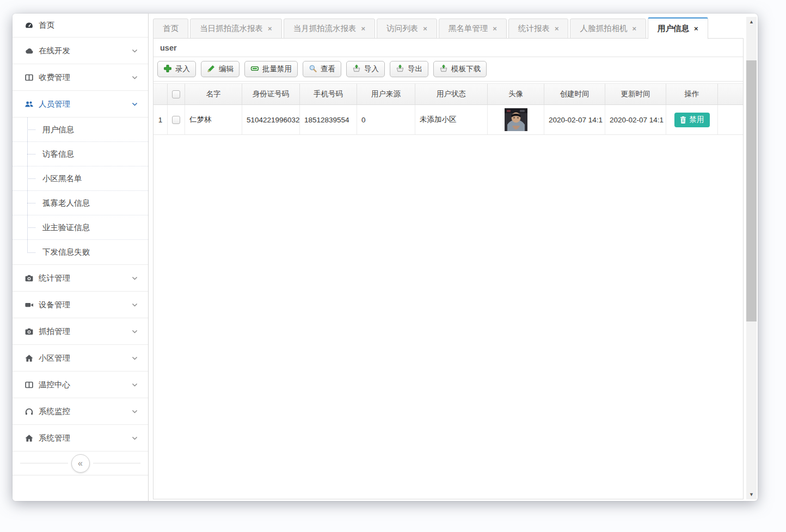  What do you see at coordinates (449, 28) in the screenshot?
I see `tab-bar: 首页 当日抓拍流水报表 × 当月抓拍流水报表 × 访问列表 × 黑名单管理 × …` at bounding box center [449, 28].